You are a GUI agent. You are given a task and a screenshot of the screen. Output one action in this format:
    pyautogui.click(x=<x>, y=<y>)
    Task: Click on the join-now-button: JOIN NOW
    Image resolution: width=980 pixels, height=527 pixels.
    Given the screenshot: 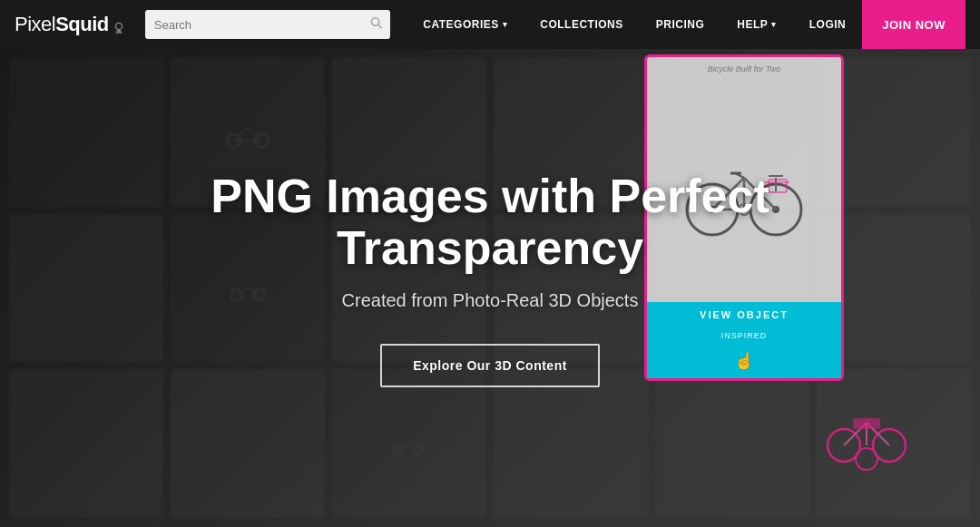 What is the action you would take?
    pyautogui.click(x=914, y=24)
    